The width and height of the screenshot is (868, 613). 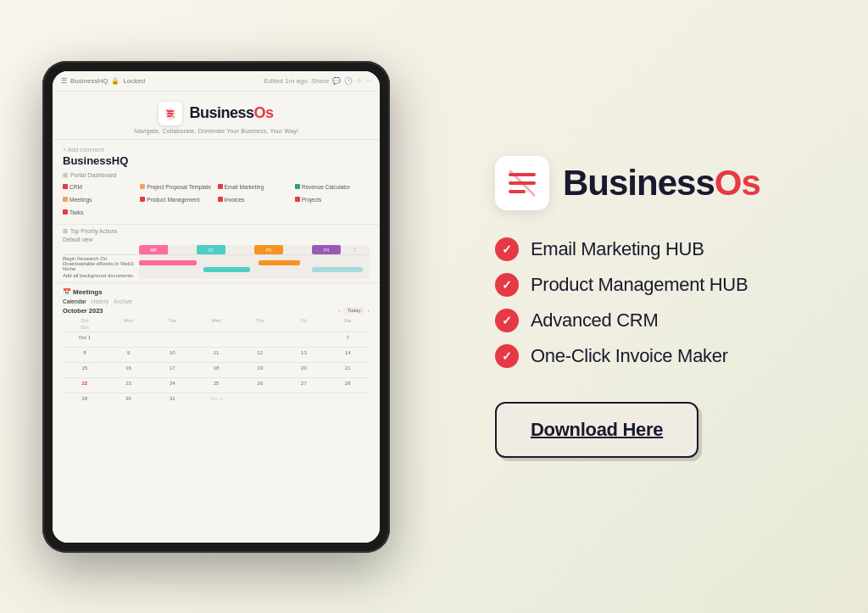 I want to click on cal-day-nov3, so click(x=304, y=400).